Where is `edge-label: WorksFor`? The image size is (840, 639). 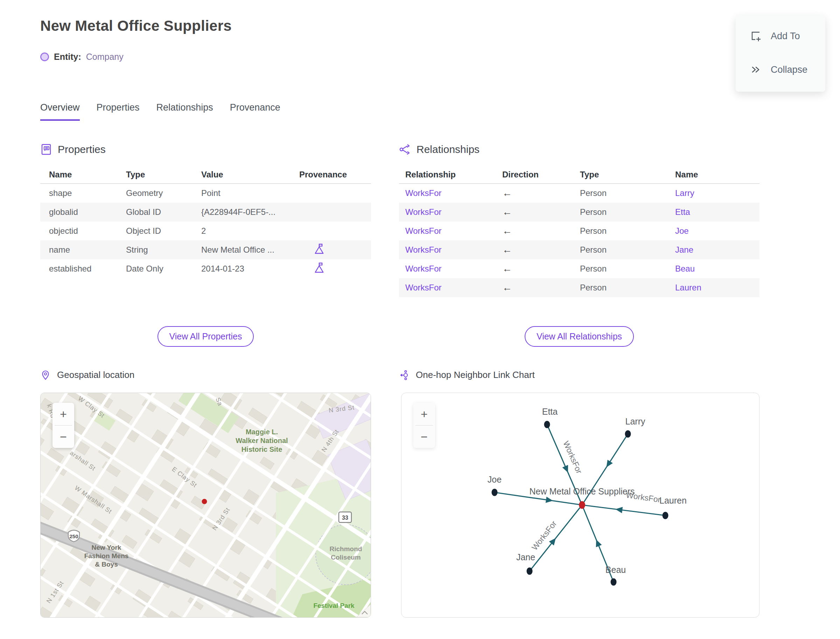 edge-label: WorksFor is located at coordinates (573, 457).